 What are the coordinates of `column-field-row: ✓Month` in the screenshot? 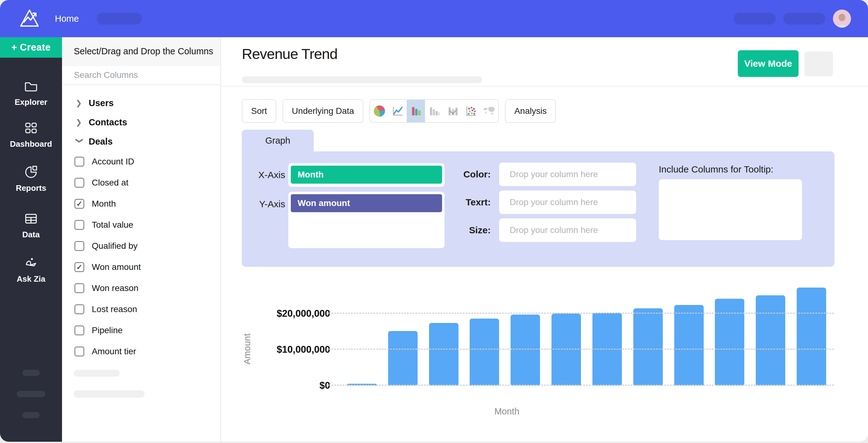 It's located at (141, 204).